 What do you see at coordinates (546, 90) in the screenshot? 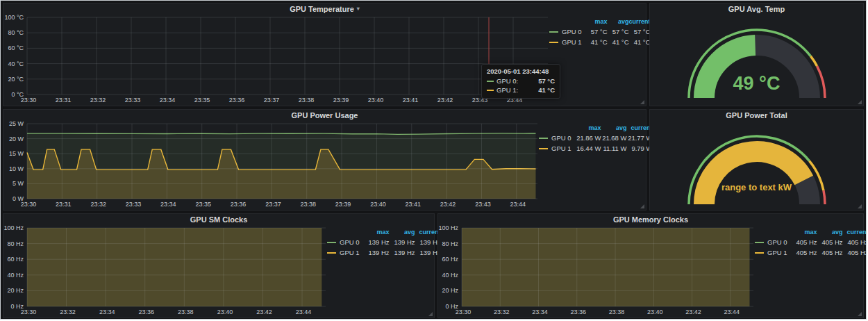
I see `tooltip-series-value: 41 °C` at bounding box center [546, 90].